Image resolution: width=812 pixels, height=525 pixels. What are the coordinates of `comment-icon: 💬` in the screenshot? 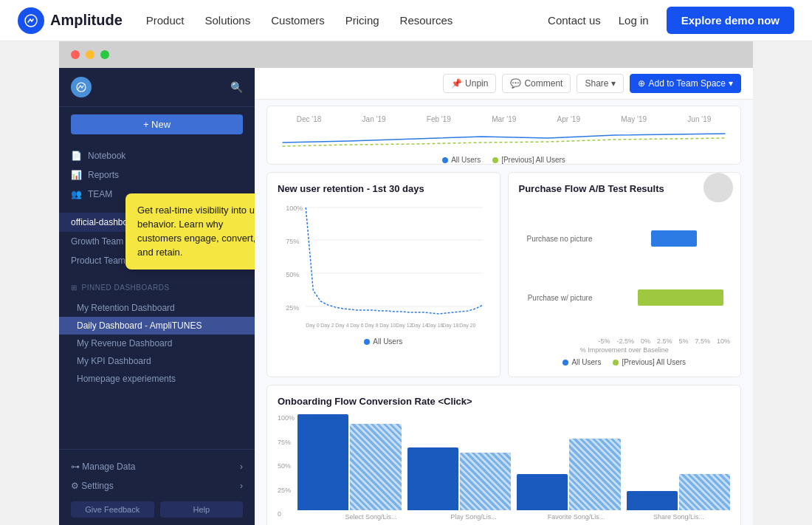 It's located at (515, 83).